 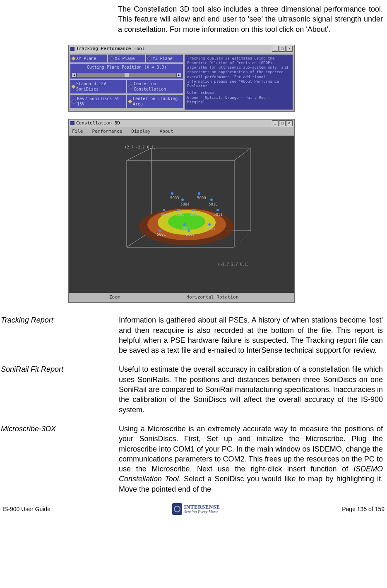 I want to click on radio-label: Center on Constellation, so click(x=157, y=87).